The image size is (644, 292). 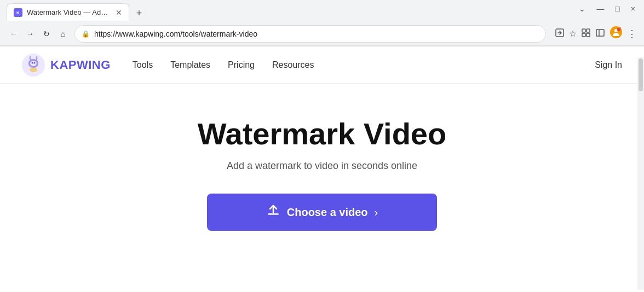 What do you see at coordinates (327, 212) in the screenshot?
I see `cta-label: Choose a video` at bounding box center [327, 212].